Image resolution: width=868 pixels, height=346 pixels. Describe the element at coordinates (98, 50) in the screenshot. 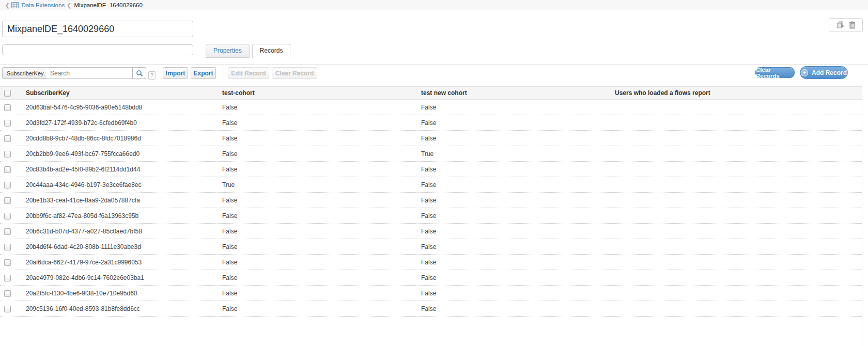

I see `extension-description-input` at that location.